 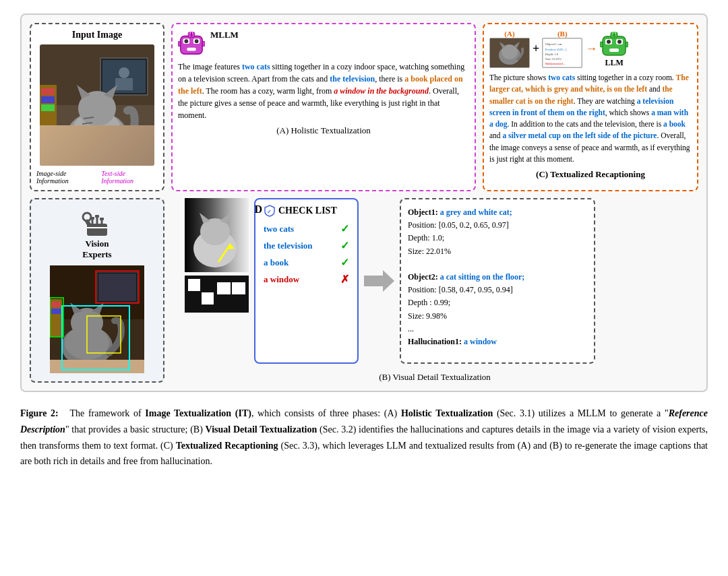 I want to click on vision-label: Vision Experts, so click(x=97, y=249).